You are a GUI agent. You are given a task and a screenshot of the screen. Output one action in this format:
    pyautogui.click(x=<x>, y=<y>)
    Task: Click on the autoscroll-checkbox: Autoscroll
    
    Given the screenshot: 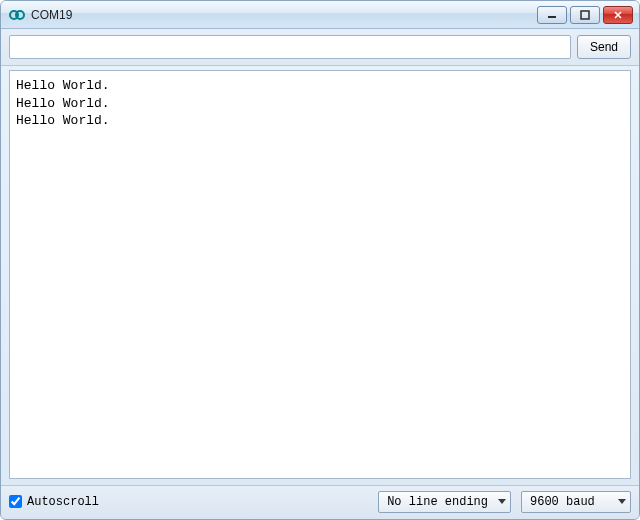 What is the action you would take?
    pyautogui.click(x=54, y=502)
    